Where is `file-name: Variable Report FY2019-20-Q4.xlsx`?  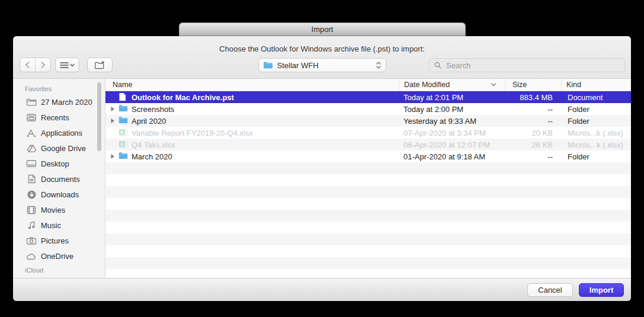 file-name: Variable Report FY2019-20-Q4.xlsx is located at coordinates (192, 133).